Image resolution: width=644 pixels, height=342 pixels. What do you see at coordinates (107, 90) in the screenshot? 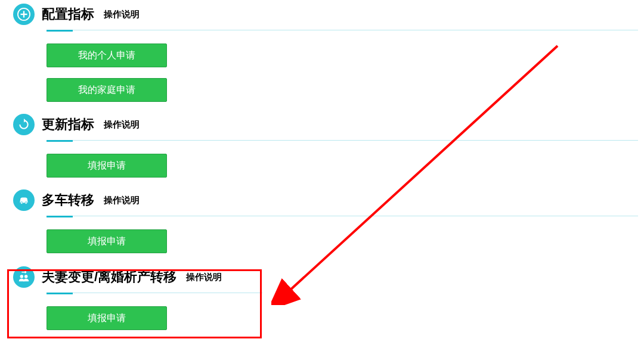
I see `family-apply-button: 我的家庭申请` at bounding box center [107, 90].